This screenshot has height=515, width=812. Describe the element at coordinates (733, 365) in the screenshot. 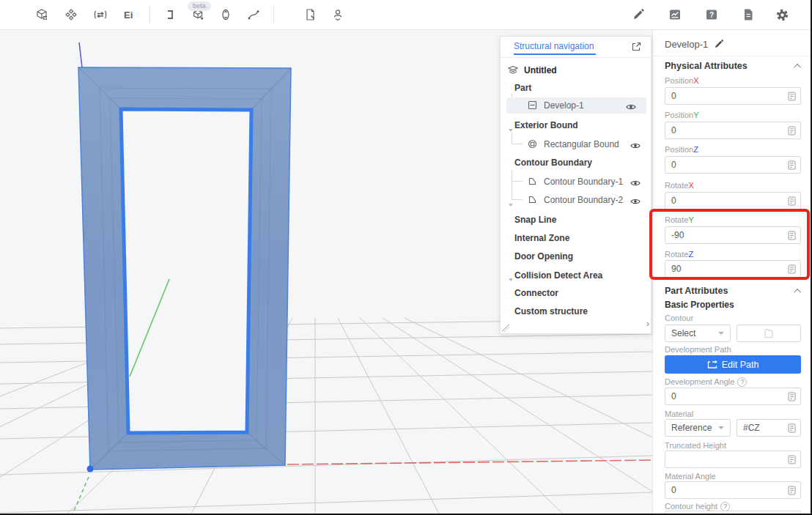

I see `edit-path-button: Edit Path` at that location.